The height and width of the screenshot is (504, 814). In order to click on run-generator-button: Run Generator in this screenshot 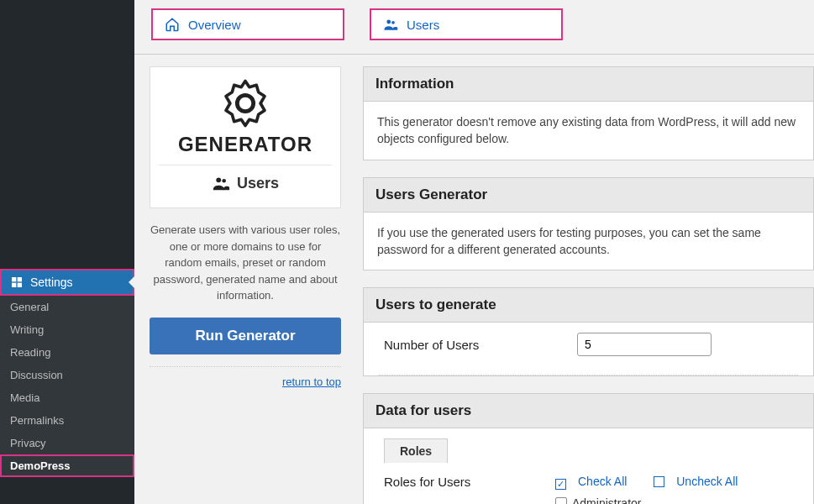, I will do `click(245, 336)`.